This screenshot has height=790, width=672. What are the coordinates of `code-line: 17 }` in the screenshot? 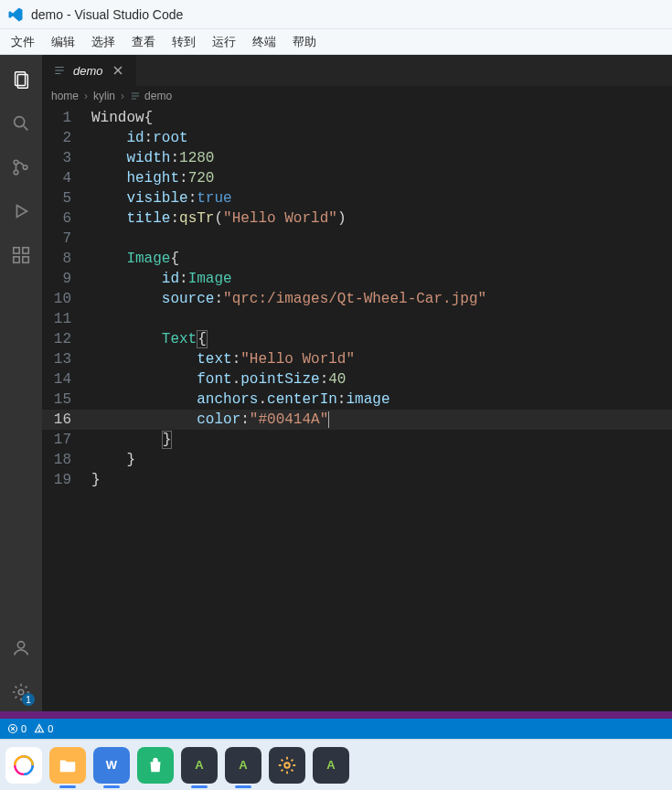 It's located at (357, 440).